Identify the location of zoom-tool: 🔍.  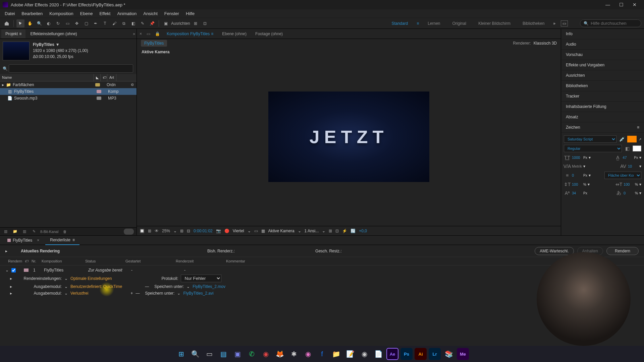
(39, 23).